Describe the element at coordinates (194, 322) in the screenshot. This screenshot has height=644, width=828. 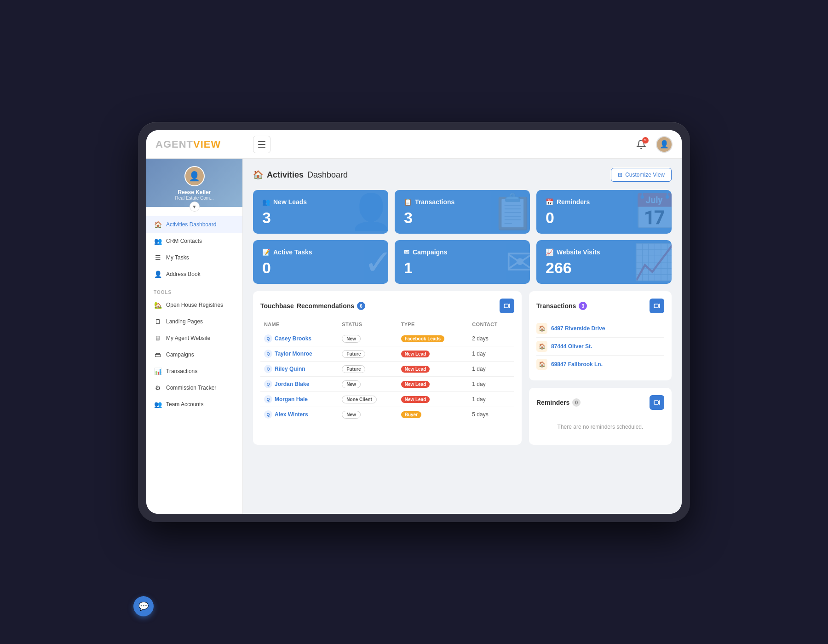
I see `sidebar-item-landing-pages: 🗒 Landing Pages` at that location.